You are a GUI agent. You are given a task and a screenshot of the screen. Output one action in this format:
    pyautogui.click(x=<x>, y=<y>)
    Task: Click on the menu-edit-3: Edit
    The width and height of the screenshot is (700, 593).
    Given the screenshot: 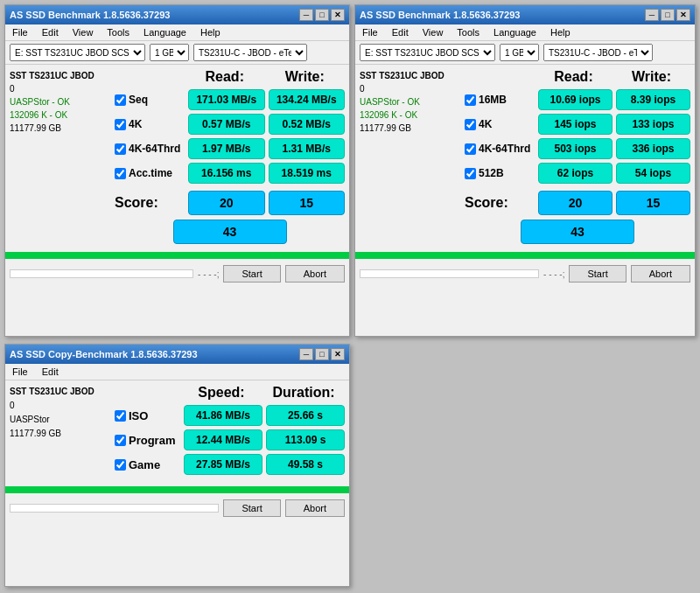 What is the action you would take?
    pyautogui.click(x=51, y=372)
    